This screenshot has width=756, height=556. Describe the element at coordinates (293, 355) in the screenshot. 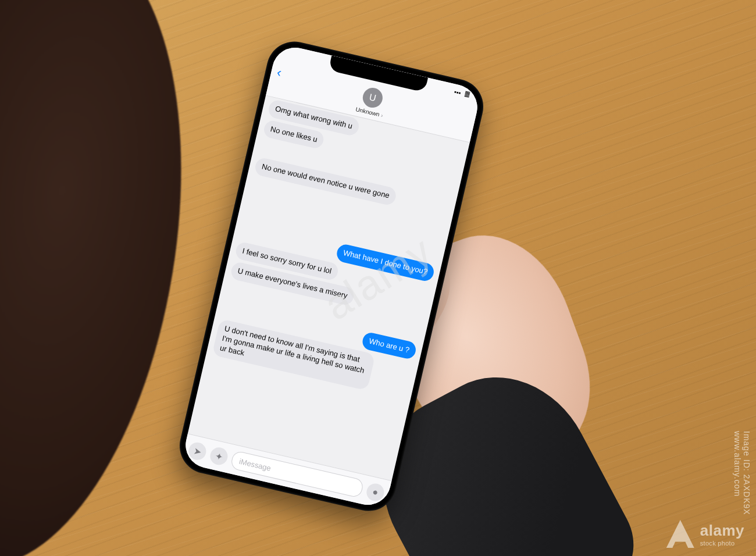

I see `message-incoming: U don't need to know all I'm saying is t…` at that location.